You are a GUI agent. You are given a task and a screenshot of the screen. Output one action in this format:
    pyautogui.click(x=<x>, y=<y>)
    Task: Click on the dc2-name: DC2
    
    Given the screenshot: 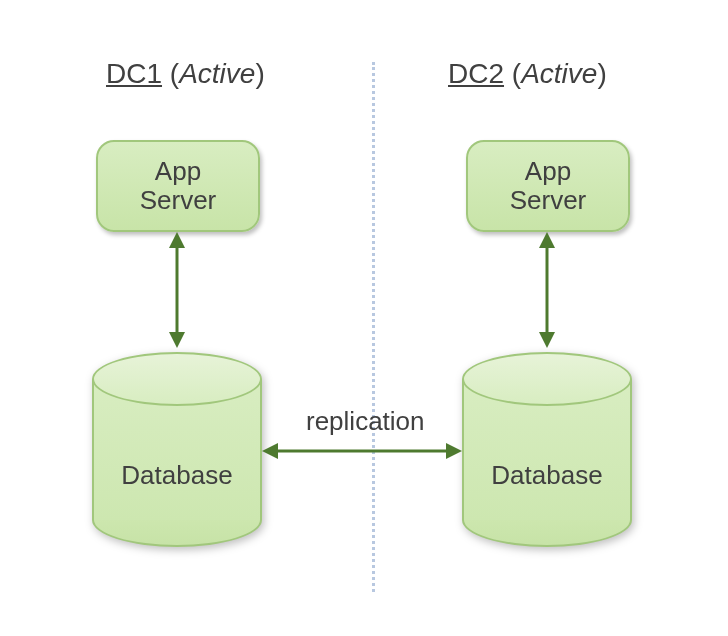 What is the action you would take?
    pyautogui.click(x=476, y=74)
    